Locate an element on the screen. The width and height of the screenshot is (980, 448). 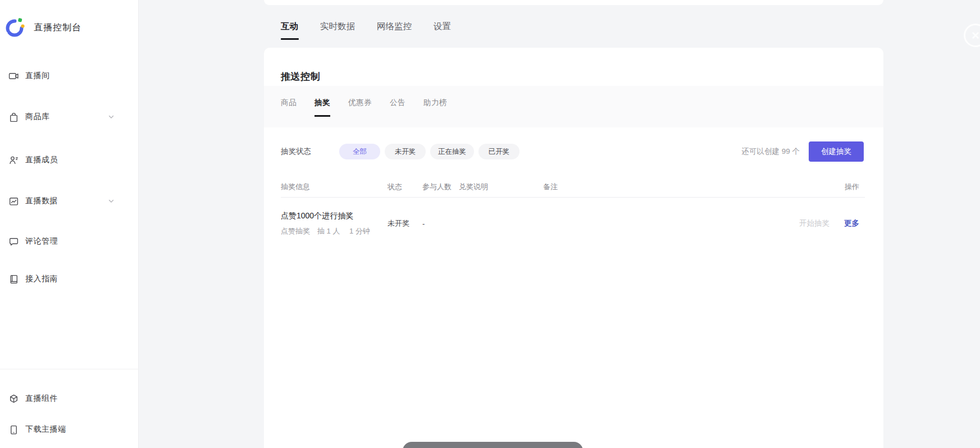
sidebar-item-integration-guide: 接入指南 is located at coordinates (70, 279).